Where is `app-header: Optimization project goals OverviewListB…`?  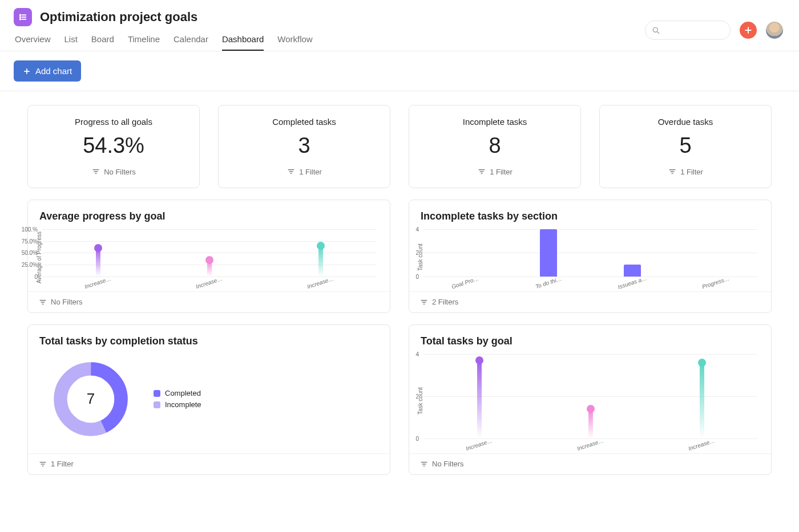 app-header: Optimization project goals OverviewListB… is located at coordinates (400, 26).